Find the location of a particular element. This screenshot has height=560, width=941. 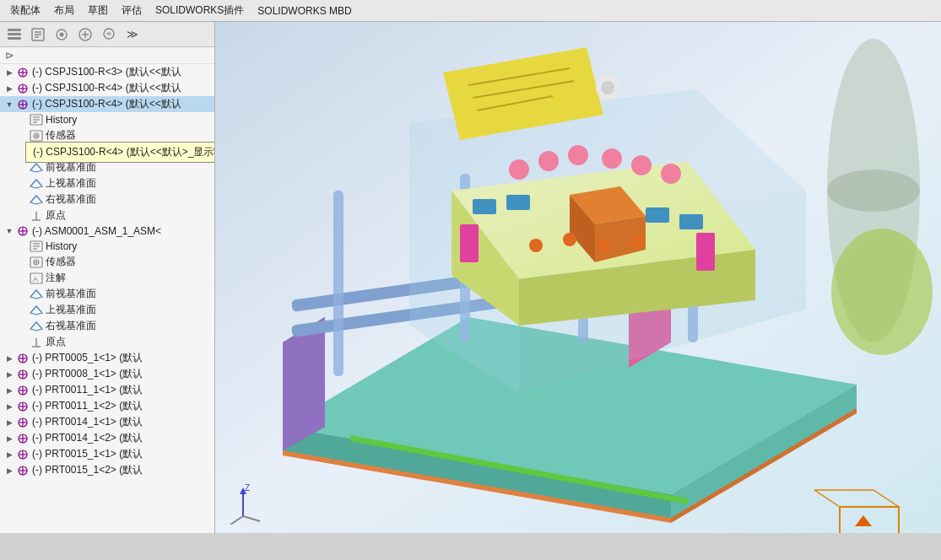

tree-label-3: (-) CSPJS100-R<4> (默认<<默认 is located at coordinates (106, 105).